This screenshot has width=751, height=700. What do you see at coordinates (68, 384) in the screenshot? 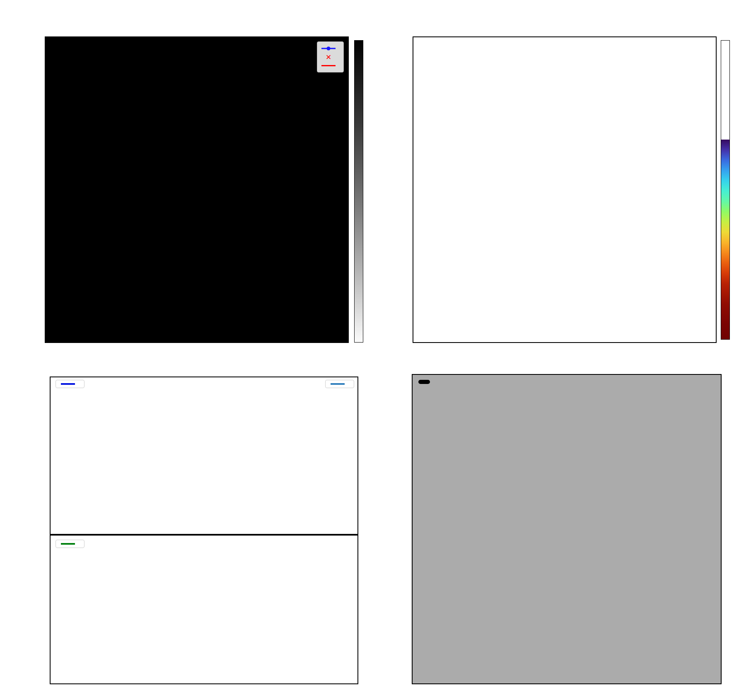
I see `wind-line-swatch` at bounding box center [68, 384].